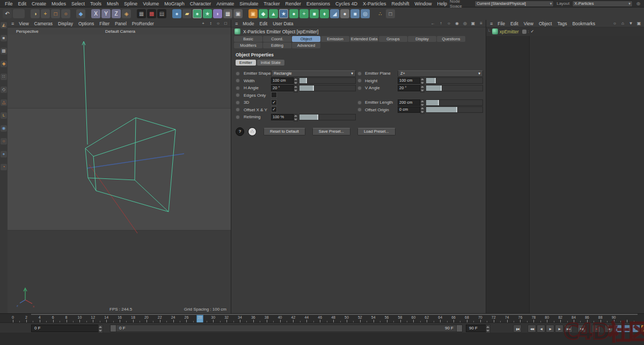 The height and width of the screenshot is (345, 644). Describe the element at coordinates (162, 14) in the screenshot. I see `render-queue-icon: ▤` at that location.